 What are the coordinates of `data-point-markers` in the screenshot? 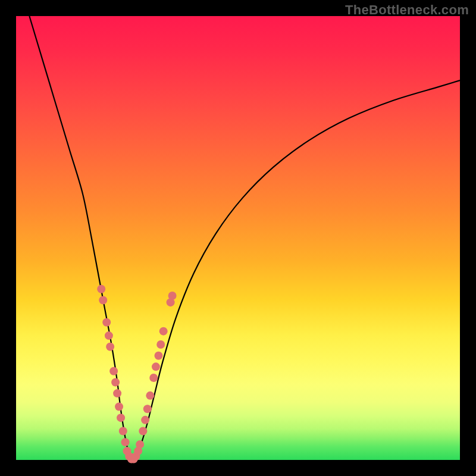 It's located at (137, 374).